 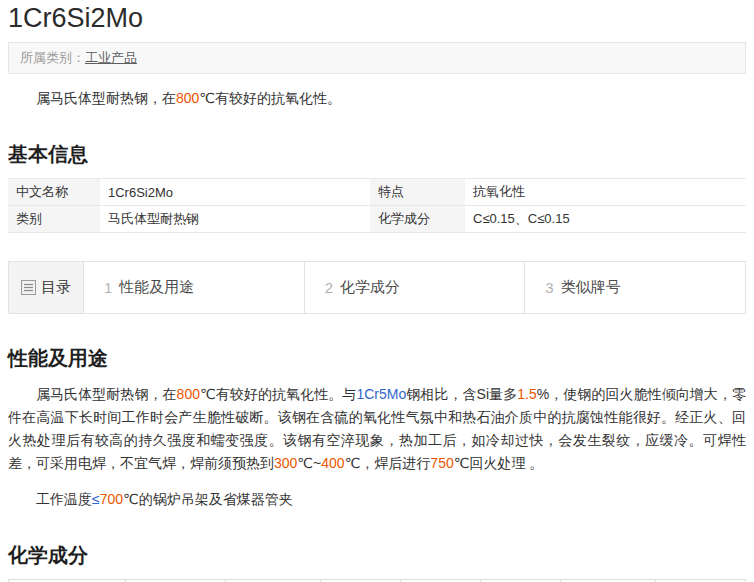 What do you see at coordinates (462, 394) in the screenshot?
I see `text-segment: 钢相比，含Si量多` at bounding box center [462, 394].